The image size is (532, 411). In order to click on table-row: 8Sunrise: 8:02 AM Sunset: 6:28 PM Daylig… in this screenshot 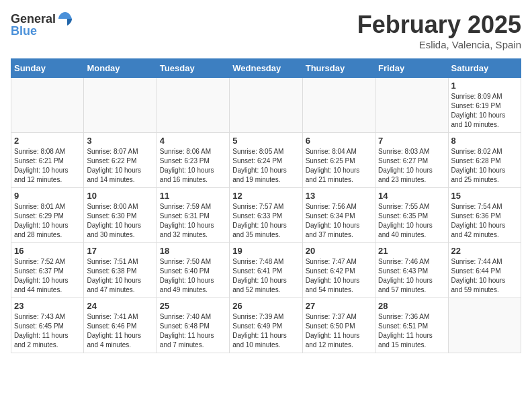, I will do `click(484, 161)`.